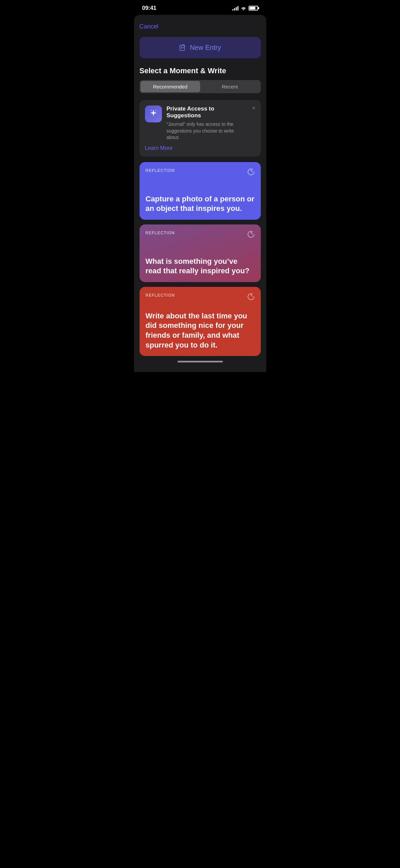 The image size is (400, 868). Describe the element at coordinates (253, 8) in the screenshot. I see `battery-icon` at that location.